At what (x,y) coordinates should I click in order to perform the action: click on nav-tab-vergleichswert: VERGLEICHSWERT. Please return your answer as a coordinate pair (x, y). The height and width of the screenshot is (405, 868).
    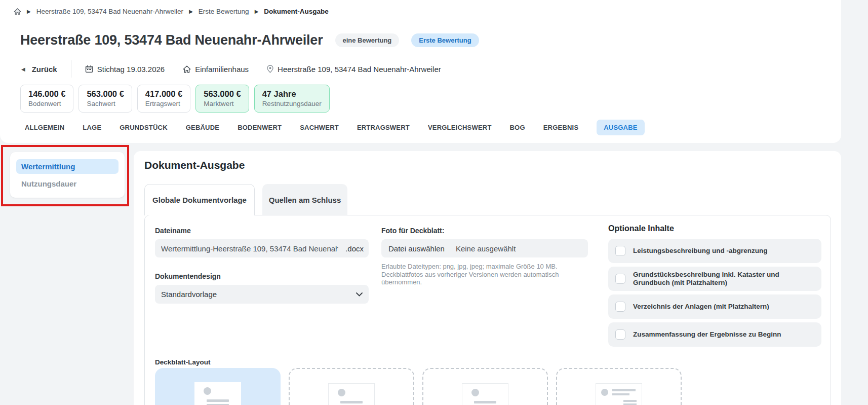
    Looking at the image, I should click on (460, 128).